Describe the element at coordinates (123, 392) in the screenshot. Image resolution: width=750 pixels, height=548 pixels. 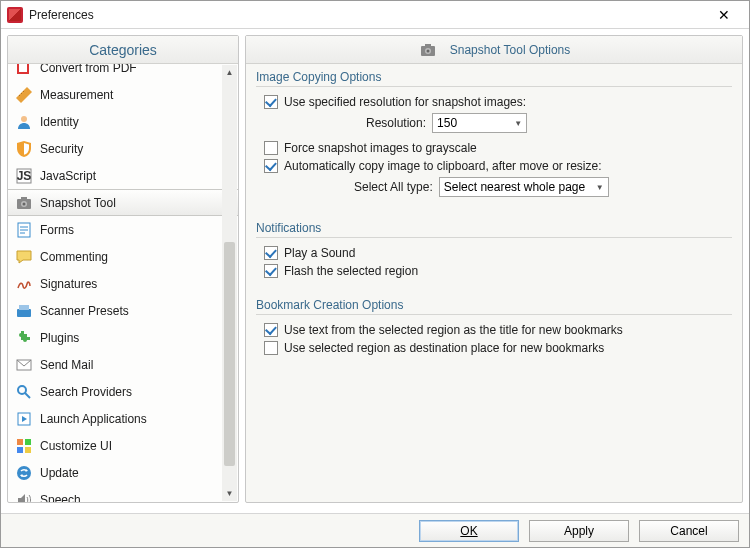
I see `sidebar-item-search: Search Providers` at that location.